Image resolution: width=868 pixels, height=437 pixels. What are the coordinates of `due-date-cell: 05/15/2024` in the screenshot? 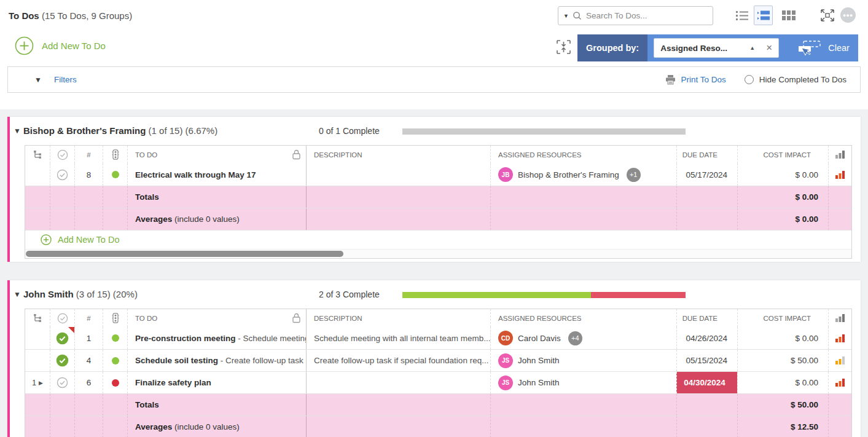 It's located at (706, 360).